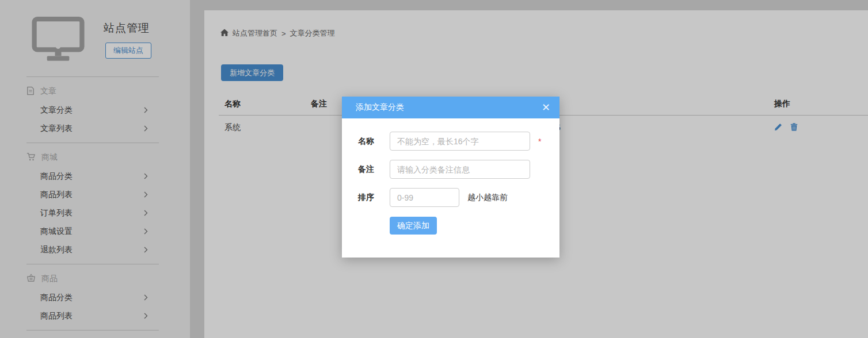 This screenshot has width=868, height=338. I want to click on sort-field, so click(425, 198).